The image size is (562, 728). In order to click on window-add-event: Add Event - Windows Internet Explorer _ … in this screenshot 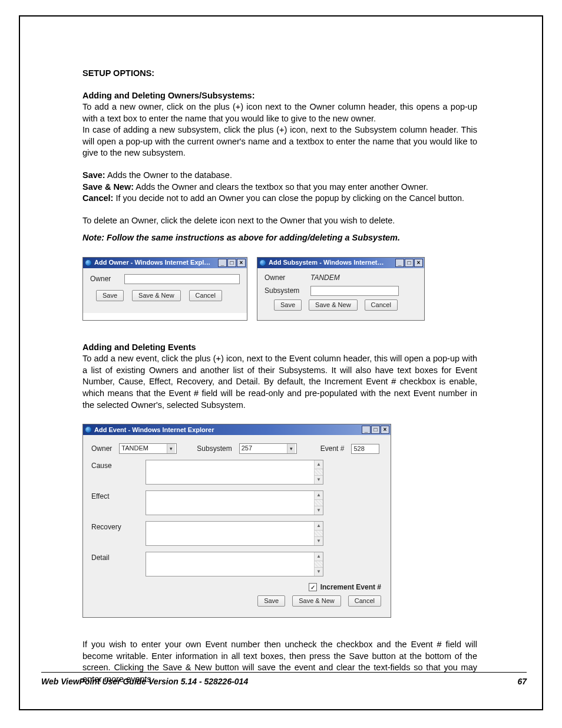, I will do `click(237, 521)`.